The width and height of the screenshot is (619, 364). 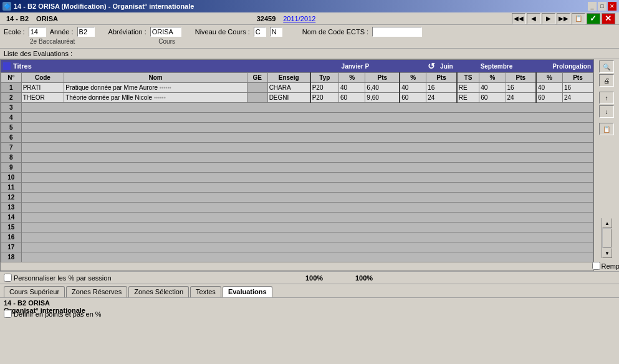 What do you see at coordinates (549, 98) in the screenshot?
I see `cell-pct4: 60` at bounding box center [549, 98].